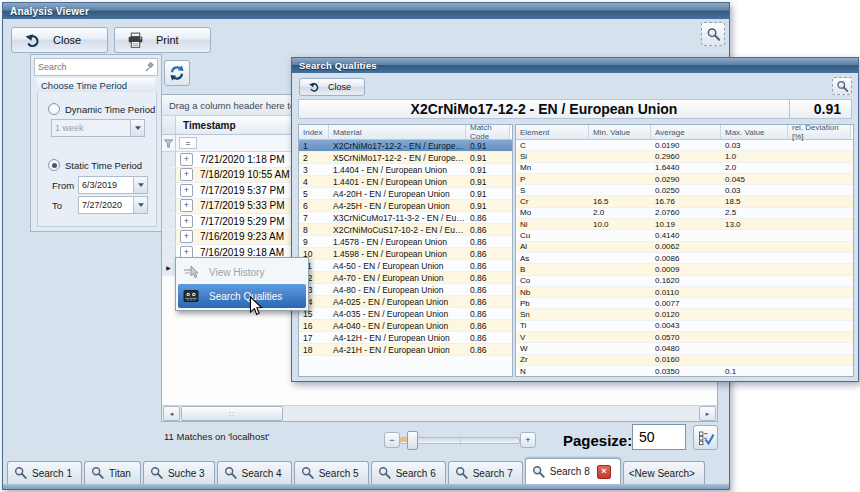 The width and height of the screenshot is (860, 492). What do you see at coordinates (684, 146) in the screenshot?
I see `element-row: C0.01900.03` at bounding box center [684, 146].